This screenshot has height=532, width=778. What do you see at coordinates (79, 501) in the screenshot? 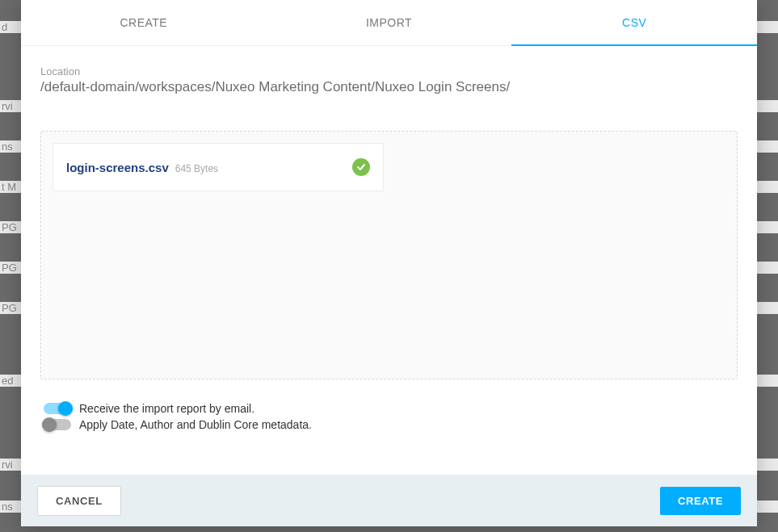
I see `cancel-button: CANCEL` at bounding box center [79, 501].